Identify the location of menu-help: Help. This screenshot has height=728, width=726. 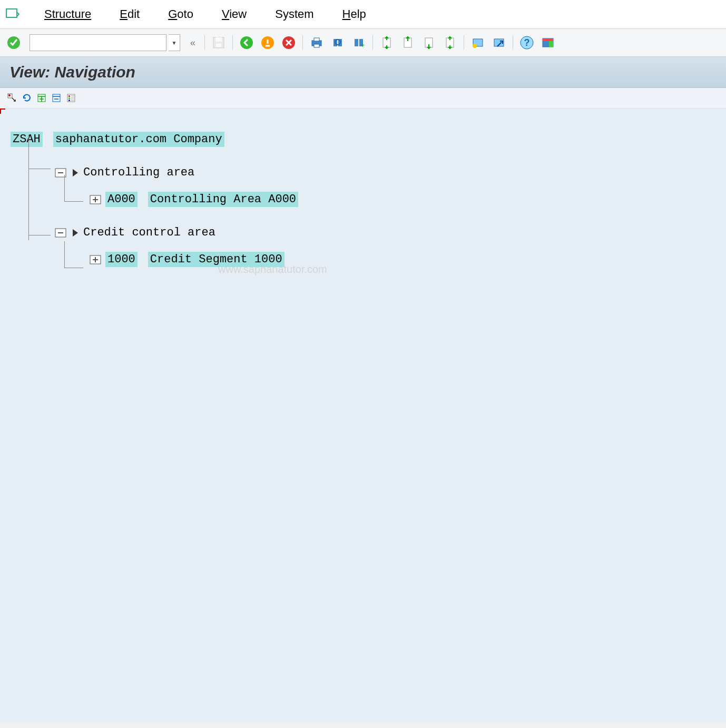
(354, 14).